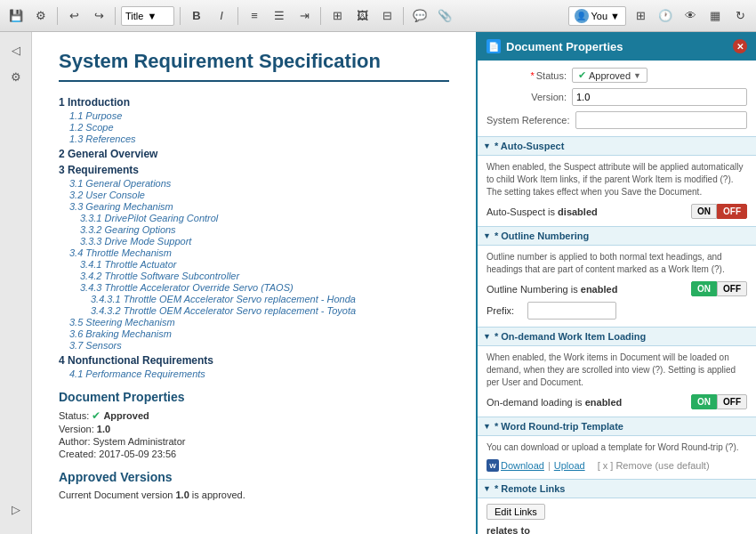 This screenshot has width=756, height=534. What do you see at coordinates (617, 212) in the screenshot?
I see `auto-suspect-status: Auto-Suspect is disabled ON OFF` at bounding box center [617, 212].